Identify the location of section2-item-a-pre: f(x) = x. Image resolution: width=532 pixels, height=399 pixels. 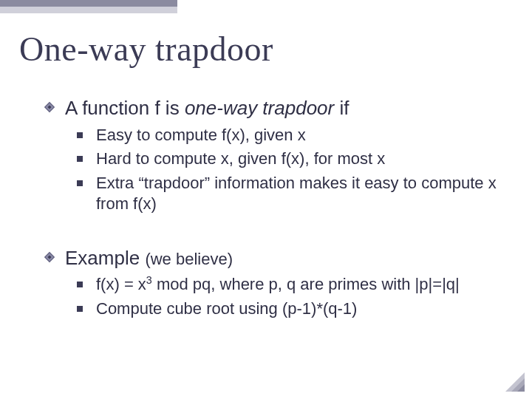
(121, 284).